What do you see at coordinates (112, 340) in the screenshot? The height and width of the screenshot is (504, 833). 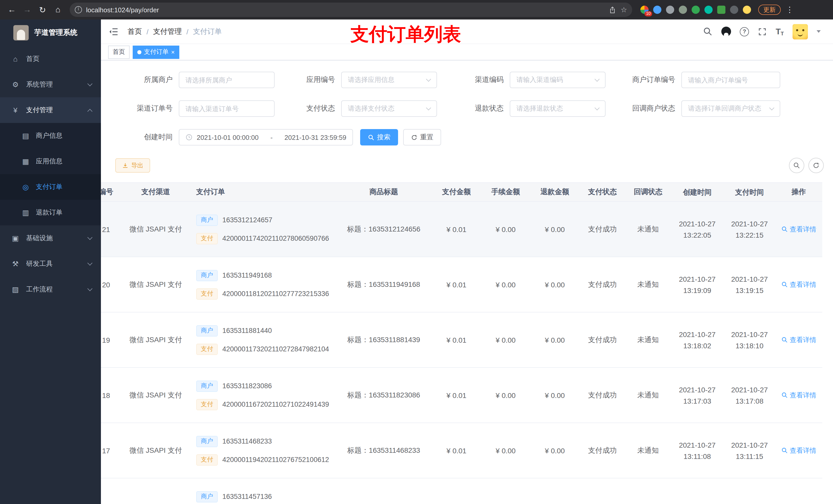 I see `cell-id: 19` at bounding box center [112, 340].